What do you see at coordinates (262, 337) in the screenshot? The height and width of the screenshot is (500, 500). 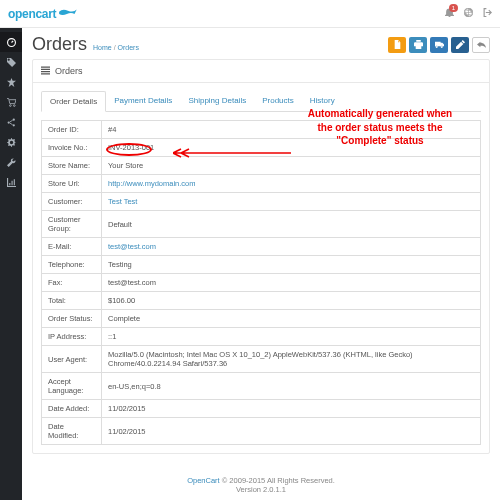 I see `table-row: IP Address:::1` at bounding box center [262, 337].